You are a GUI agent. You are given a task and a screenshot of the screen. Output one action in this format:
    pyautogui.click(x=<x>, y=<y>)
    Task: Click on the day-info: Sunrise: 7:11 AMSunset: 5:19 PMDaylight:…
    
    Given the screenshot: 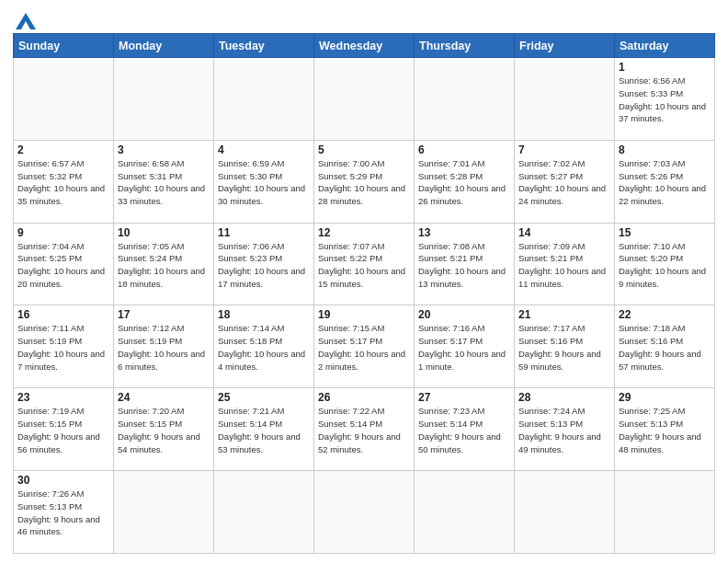 What is the action you would take?
    pyautogui.click(x=63, y=348)
    